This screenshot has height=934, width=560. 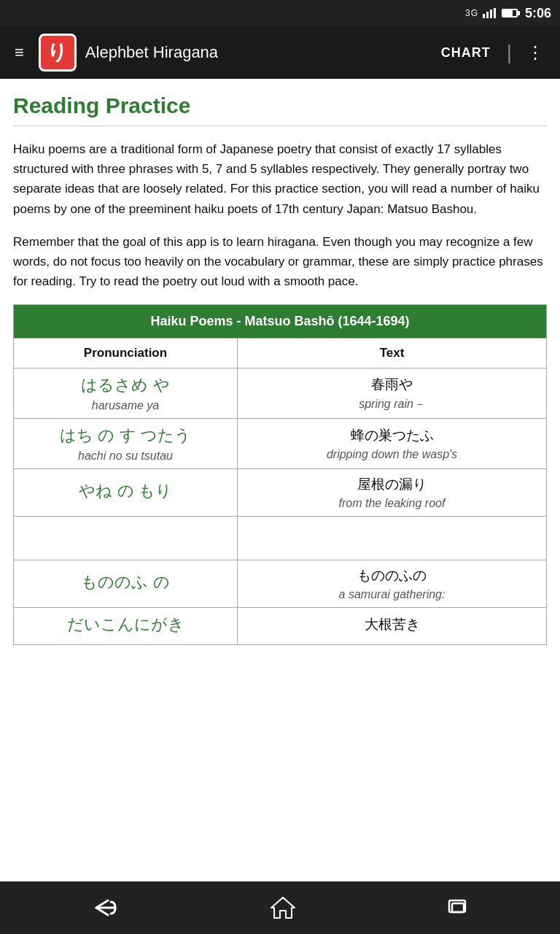 I want to click on app-title: Alephbet Hiragana, so click(x=255, y=53).